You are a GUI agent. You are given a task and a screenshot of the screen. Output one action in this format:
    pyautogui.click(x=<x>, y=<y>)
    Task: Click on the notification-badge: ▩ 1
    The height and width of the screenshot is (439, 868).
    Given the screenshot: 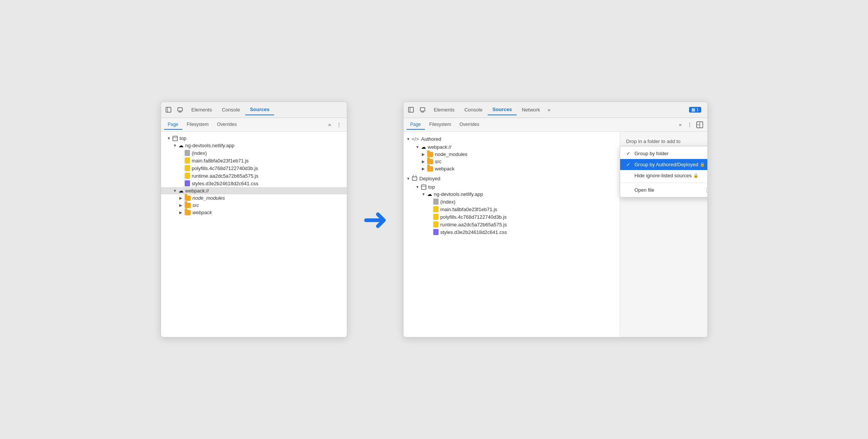 What is the action you would take?
    pyautogui.click(x=695, y=110)
    